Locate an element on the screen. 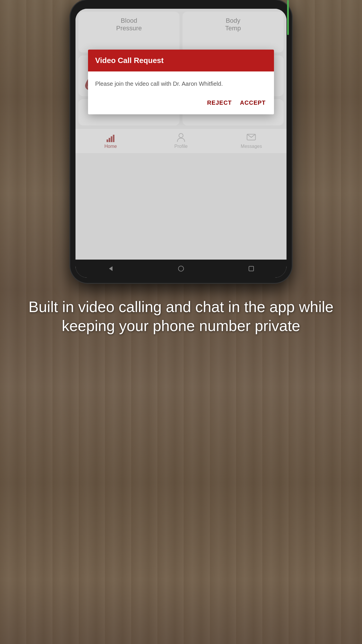  android-home-button is located at coordinates (181, 269).